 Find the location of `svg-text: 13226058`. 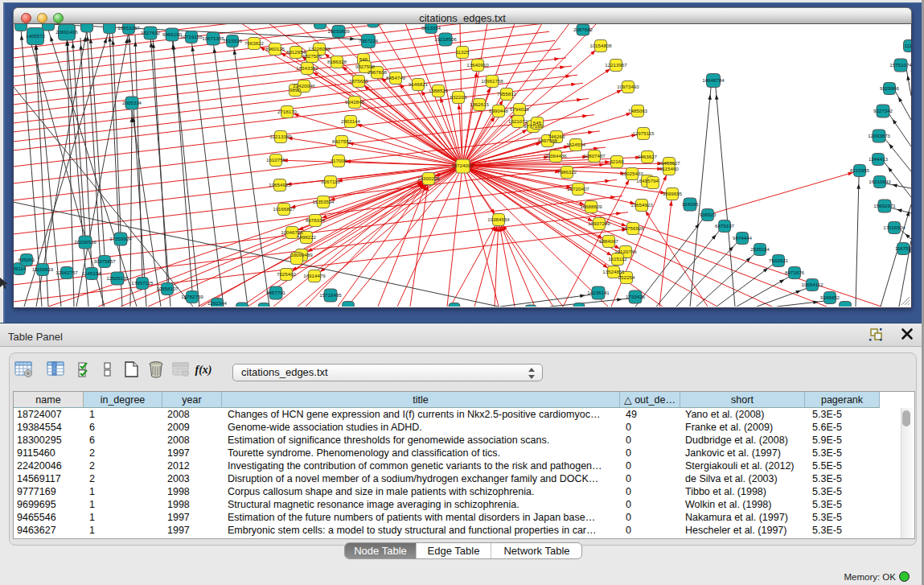

svg-text: 13226058 is located at coordinates (319, 48).